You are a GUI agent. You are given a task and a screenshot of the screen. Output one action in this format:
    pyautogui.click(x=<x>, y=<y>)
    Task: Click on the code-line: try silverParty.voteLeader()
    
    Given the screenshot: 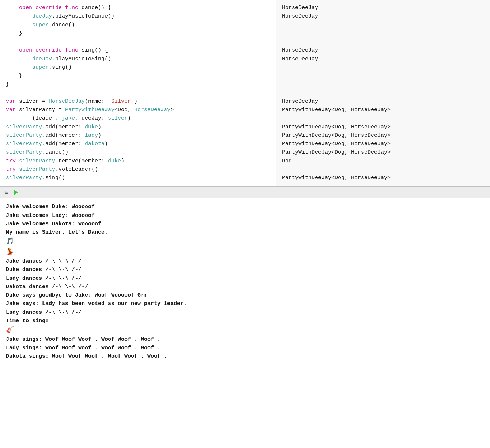 What is the action you would take?
    pyautogui.click(x=138, y=170)
    